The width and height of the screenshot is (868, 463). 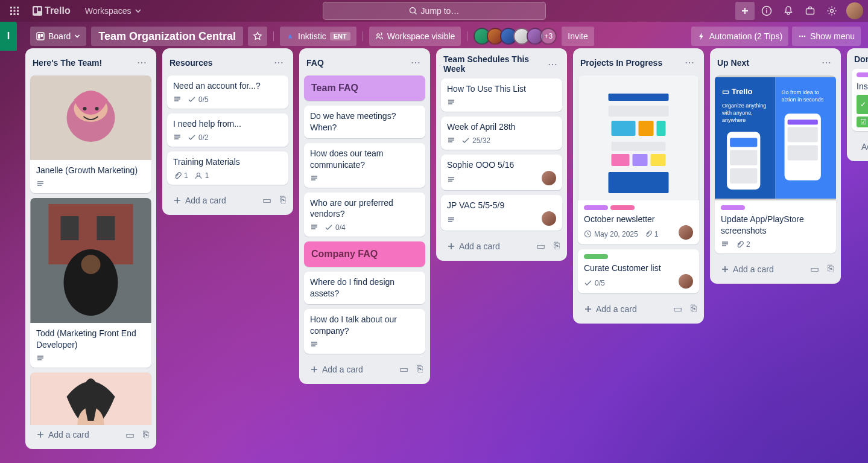 I want to click on card: Sophie OOO 5/16, so click(x=502, y=173).